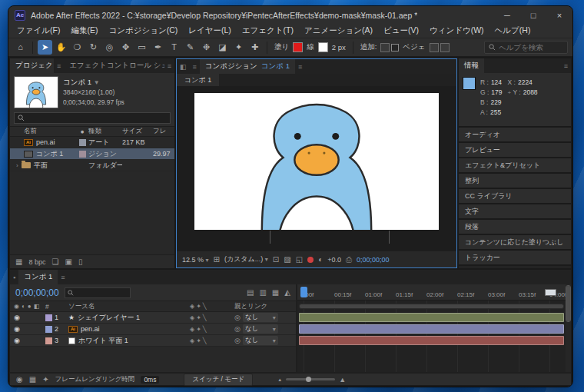 This screenshot has height=392, width=584. What do you see at coordinates (238, 48) in the screenshot?
I see `roto-brush-tool-icon: ✦` at bounding box center [238, 48].